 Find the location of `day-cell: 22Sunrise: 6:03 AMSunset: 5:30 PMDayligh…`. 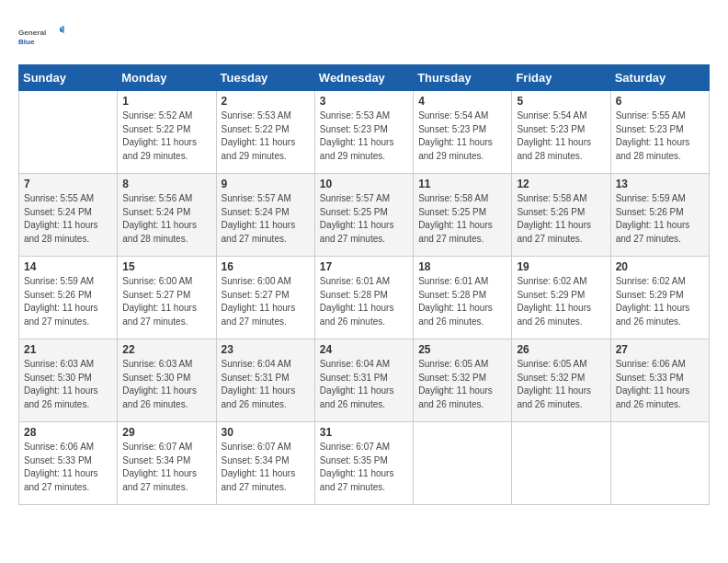

day-cell: 22Sunrise: 6:03 AMSunset: 5:30 PMDayligh… is located at coordinates (167, 381).